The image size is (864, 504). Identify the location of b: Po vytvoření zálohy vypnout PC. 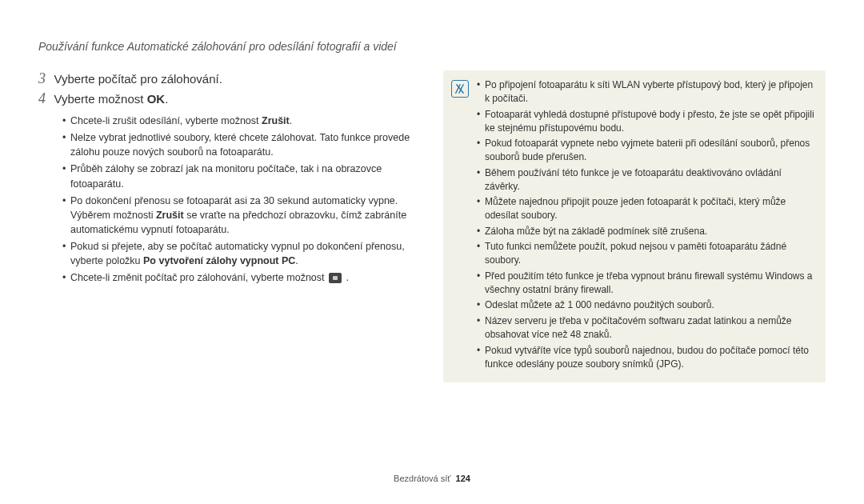
(219, 261).